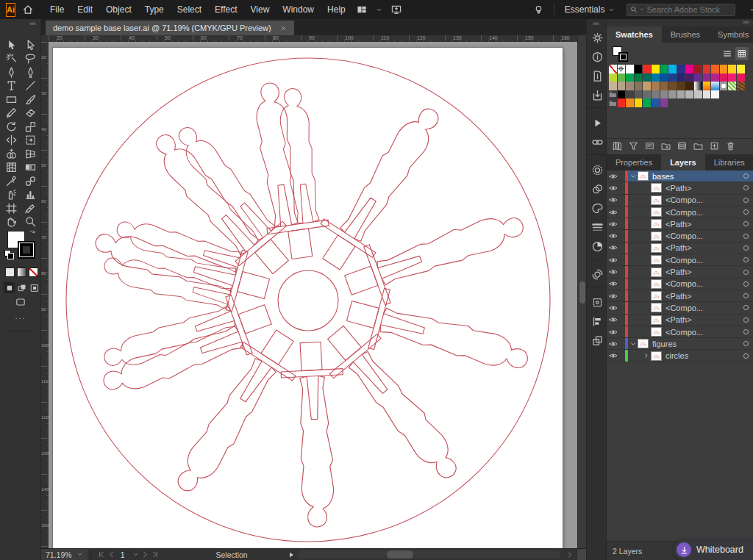  What do you see at coordinates (21, 302) in the screenshot?
I see `screen-mode-button` at bounding box center [21, 302].